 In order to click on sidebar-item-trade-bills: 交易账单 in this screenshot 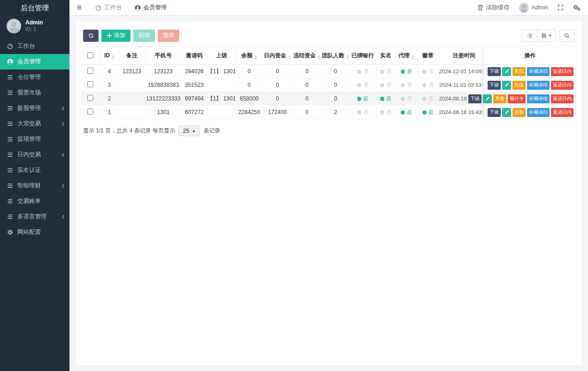, I will do `click(35, 201)`.